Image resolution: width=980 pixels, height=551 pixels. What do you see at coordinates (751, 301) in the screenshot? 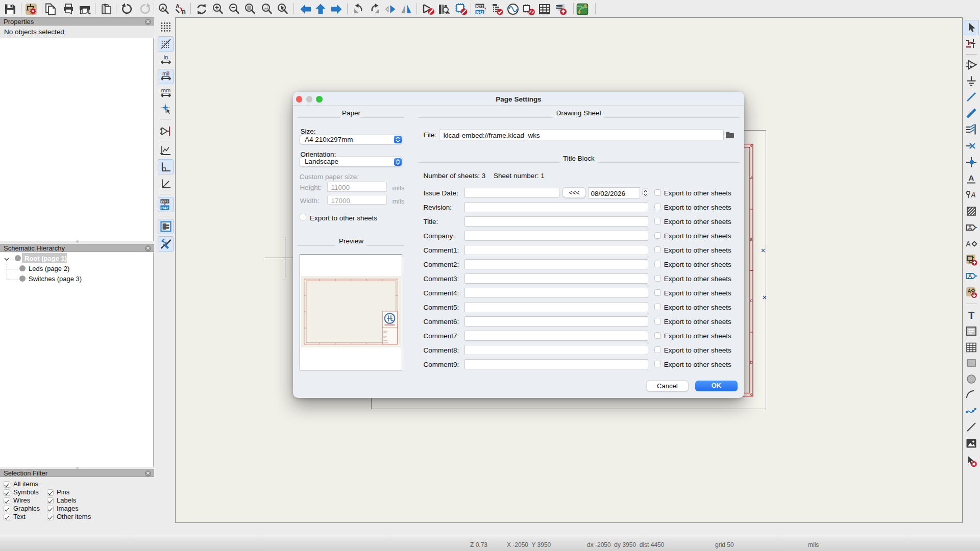
I see `svg-text: C` at bounding box center [751, 301].